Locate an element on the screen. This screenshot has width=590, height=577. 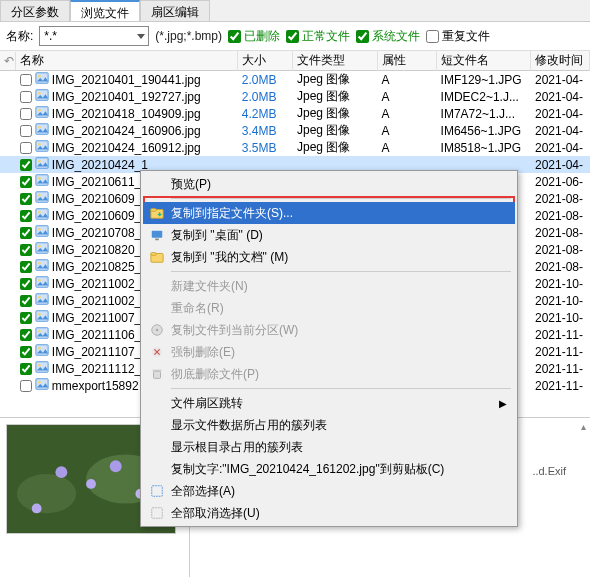
file-size: 3.5MB is located at coordinates (266, 148).